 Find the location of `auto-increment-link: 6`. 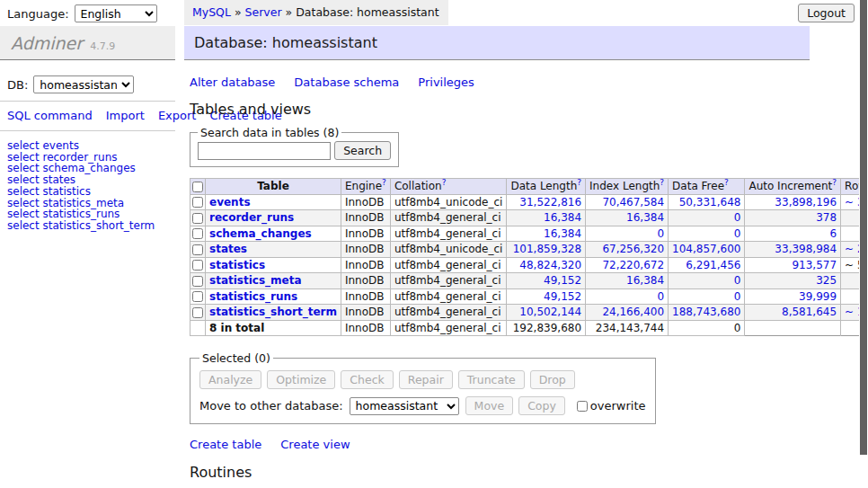

auto-increment-link: 6 is located at coordinates (833, 234).